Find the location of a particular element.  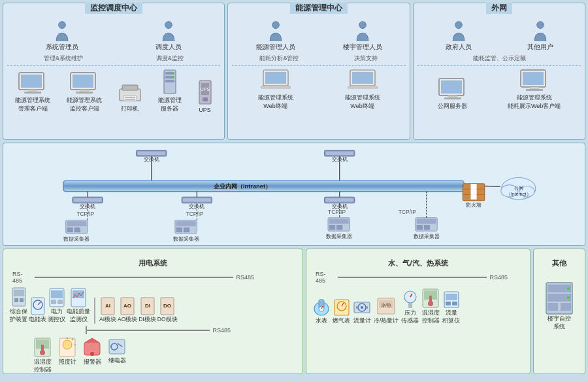

protection-icon is located at coordinates (19, 297).